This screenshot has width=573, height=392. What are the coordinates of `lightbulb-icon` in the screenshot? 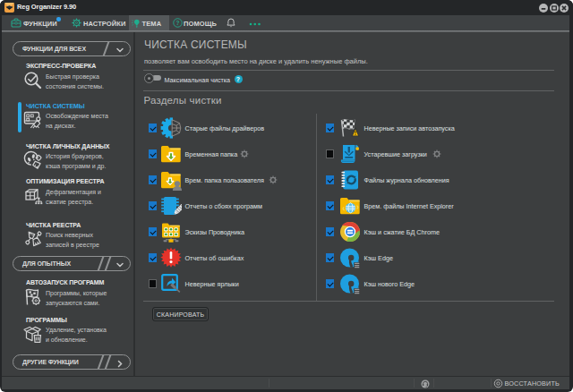 It's located at (136, 23).